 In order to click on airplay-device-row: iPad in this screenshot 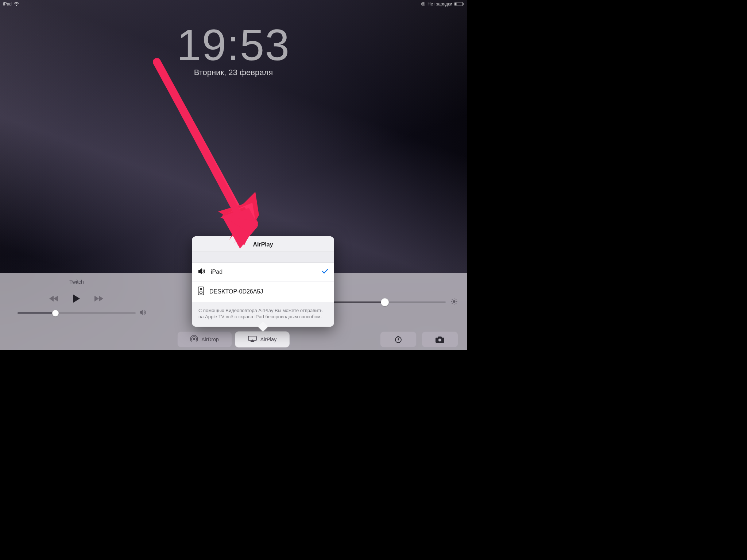, I will do `click(263, 272)`.